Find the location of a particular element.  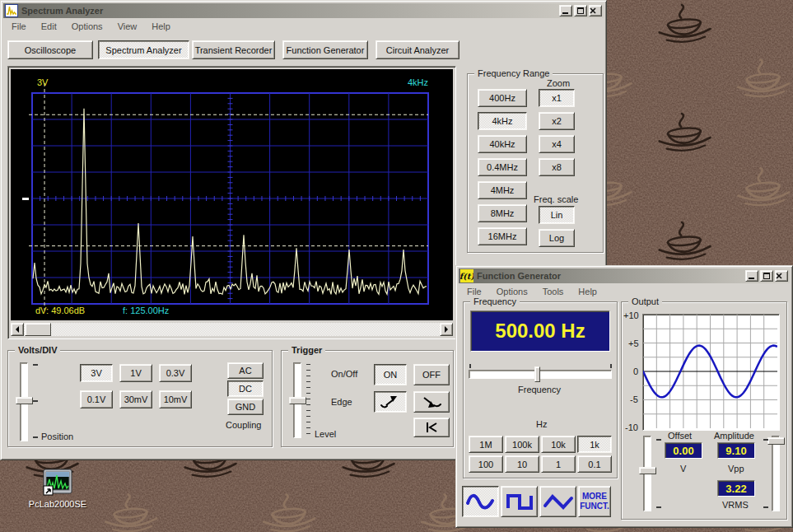

volts-div-title: Volts/DIV is located at coordinates (38, 350).